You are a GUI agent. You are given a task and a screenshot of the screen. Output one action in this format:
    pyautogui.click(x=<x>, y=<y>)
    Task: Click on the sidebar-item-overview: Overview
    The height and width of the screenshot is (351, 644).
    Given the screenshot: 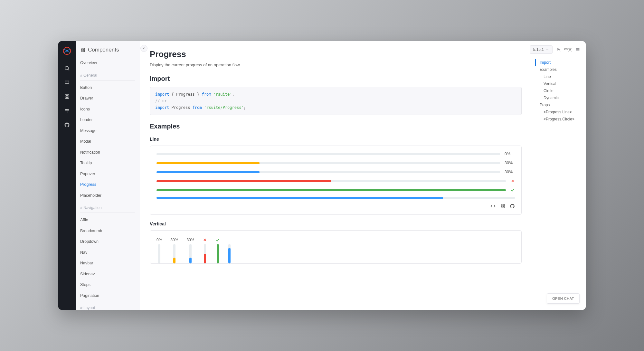 What is the action you would take?
    pyautogui.click(x=108, y=63)
    